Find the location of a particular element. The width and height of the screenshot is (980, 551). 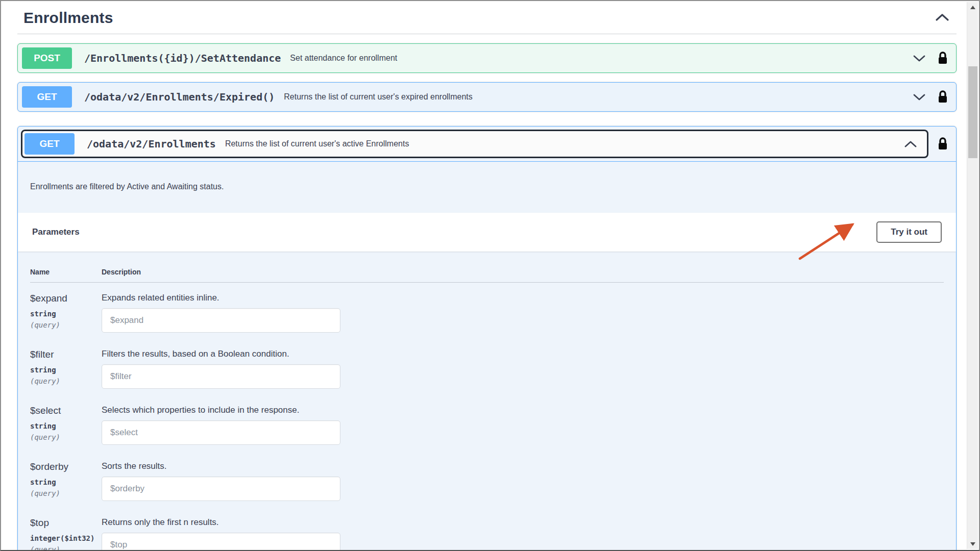

endpoint-path: /Enrollments({id})/SetAttendance is located at coordinates (183, 58).